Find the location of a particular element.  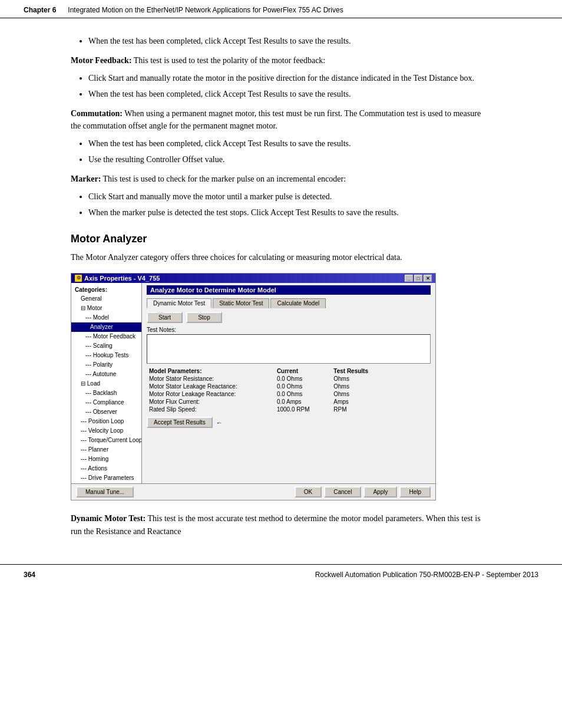

param-result-1: Ohms is located at coordinates (381, 387).